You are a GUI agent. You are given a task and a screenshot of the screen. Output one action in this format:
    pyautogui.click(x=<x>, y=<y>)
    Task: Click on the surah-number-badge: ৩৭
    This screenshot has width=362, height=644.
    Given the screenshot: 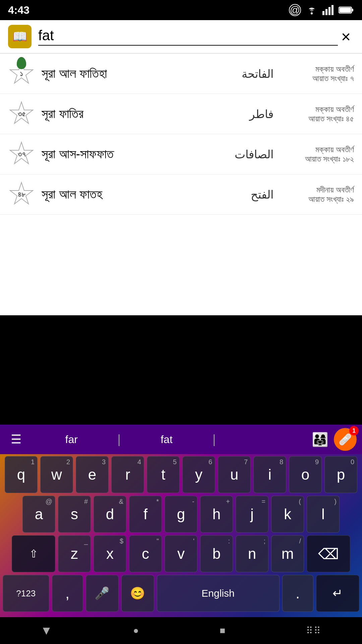 What is the action you would take?
    pyautogui.click(x=21, y=154)
    